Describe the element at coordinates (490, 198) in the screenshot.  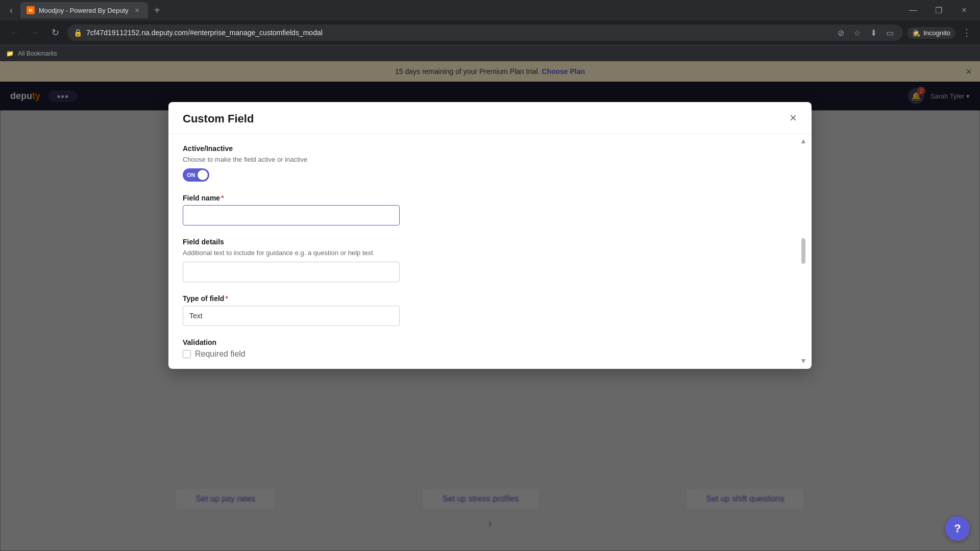
I see `field-name-label: Field name*` at that location.